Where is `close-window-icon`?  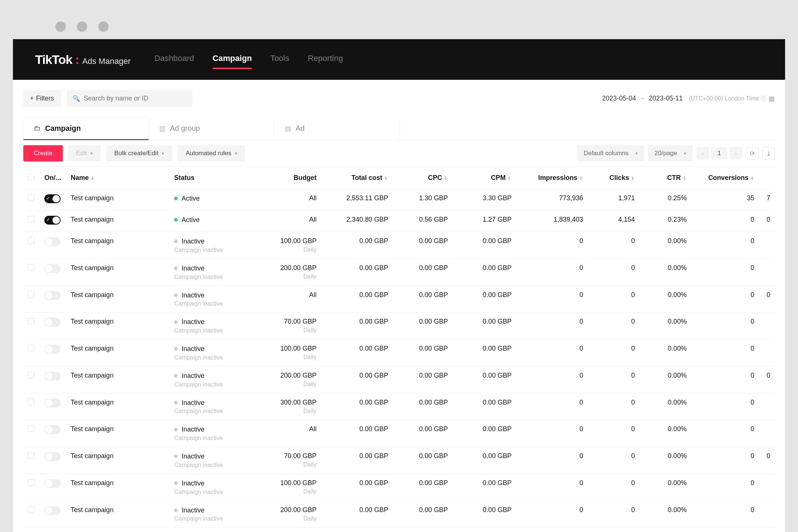
close-window-icon is located at coordinates (61, 27).